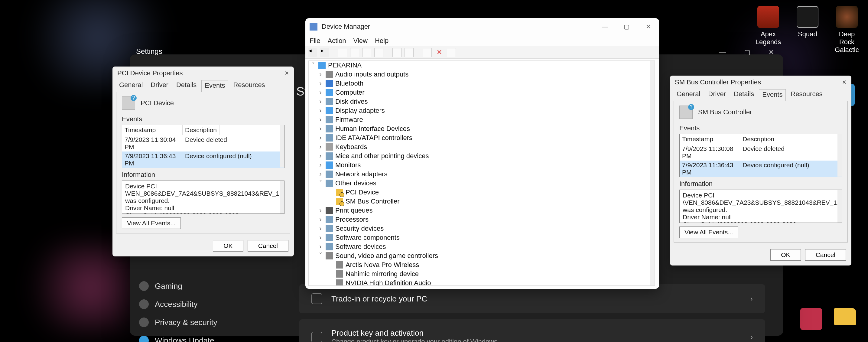 The image size is (868, 342). What do you see at coordinates (439, 53) in the screenshot?
I see `toolbar-delete-icon: ✕` at bounding box center [439, 53].